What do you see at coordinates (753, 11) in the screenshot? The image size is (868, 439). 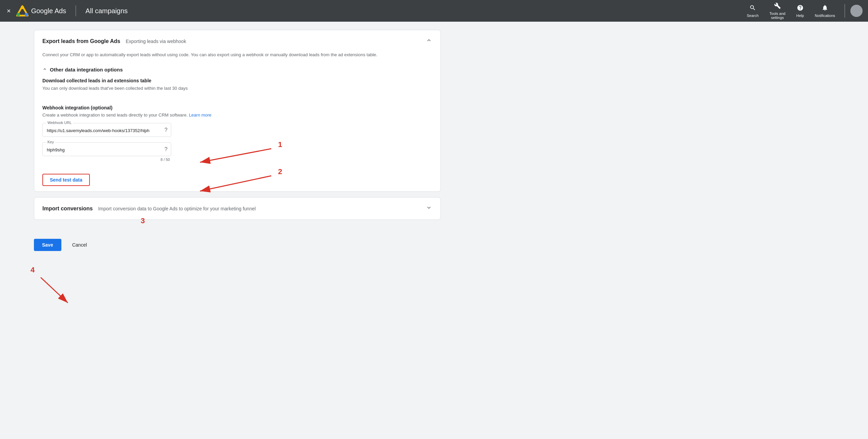 I see `search-nav-item: Search` at bounding box center [753, 11].